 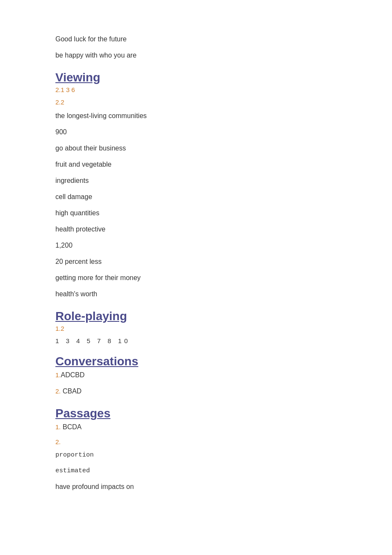 I want to click on viewing-2-2-label: 2.2, so click(x=196, y=102).